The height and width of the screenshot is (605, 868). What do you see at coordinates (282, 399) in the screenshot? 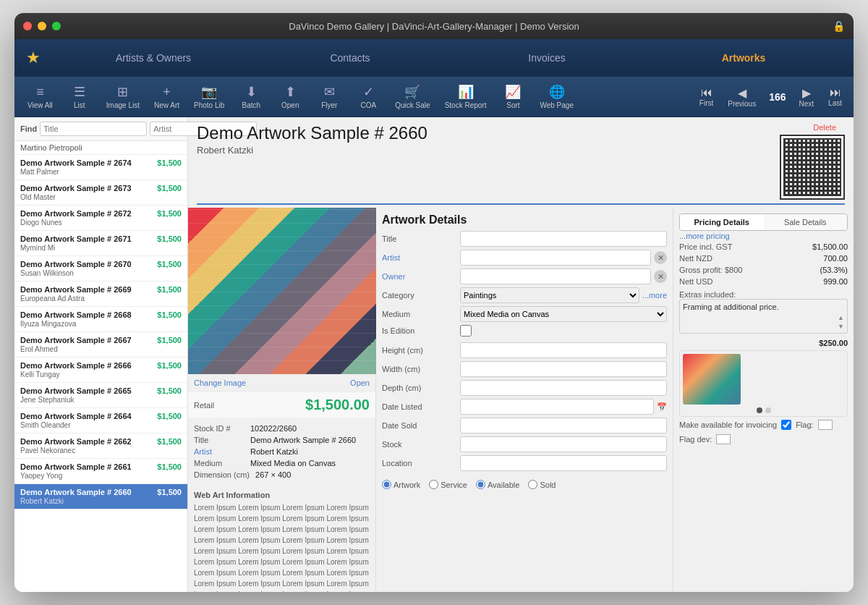
I see `image-panel: Change Image Open Retail $1,500.00 Stock…` at bounding box center [282, 399].